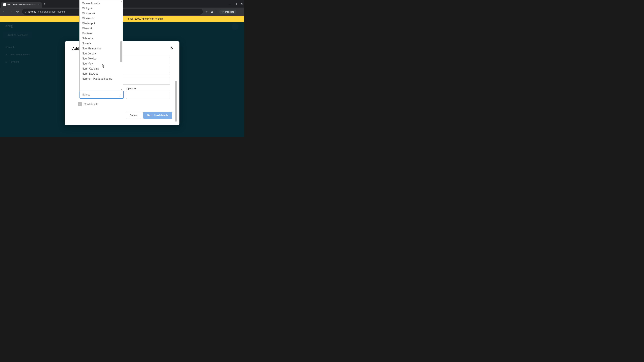  I want to click on extensions-icon: ⧉, so click(212, 12).